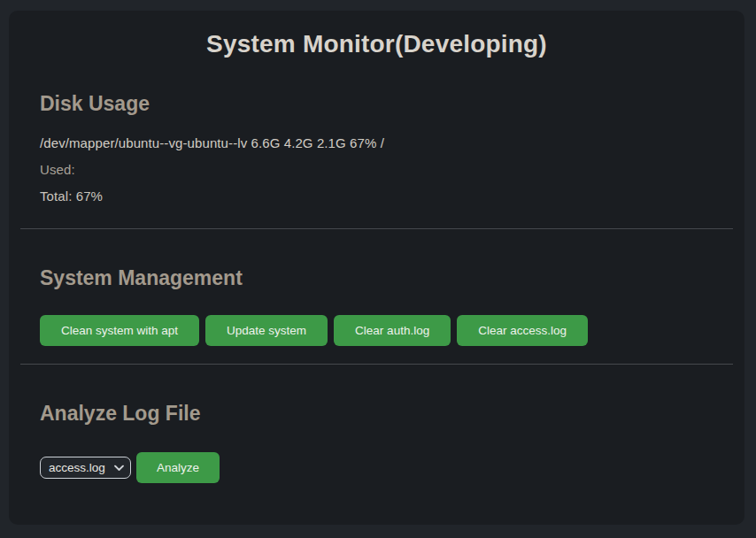 This screenshot has width=756, height=538. Describe the element at coordinates (85, 467) in the screenshot. I see `log-file-select-wrapper: access.log` at that location.